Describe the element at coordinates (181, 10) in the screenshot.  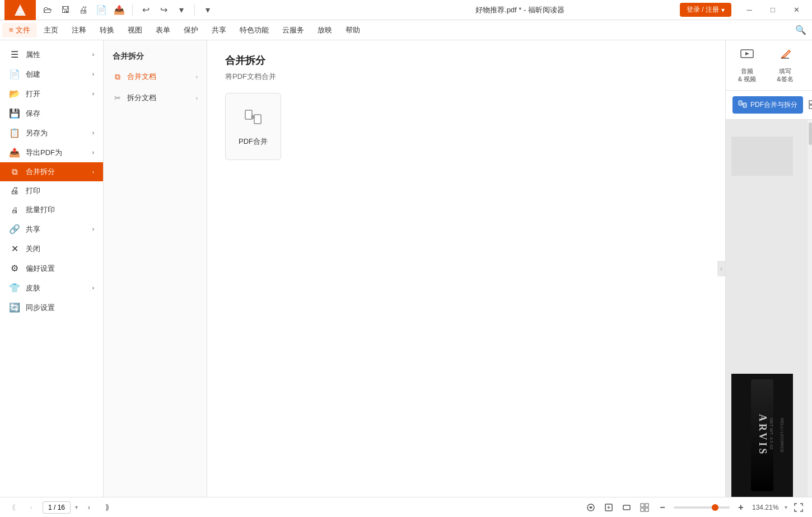
I see `dropdown-icon: ▾` at that location.